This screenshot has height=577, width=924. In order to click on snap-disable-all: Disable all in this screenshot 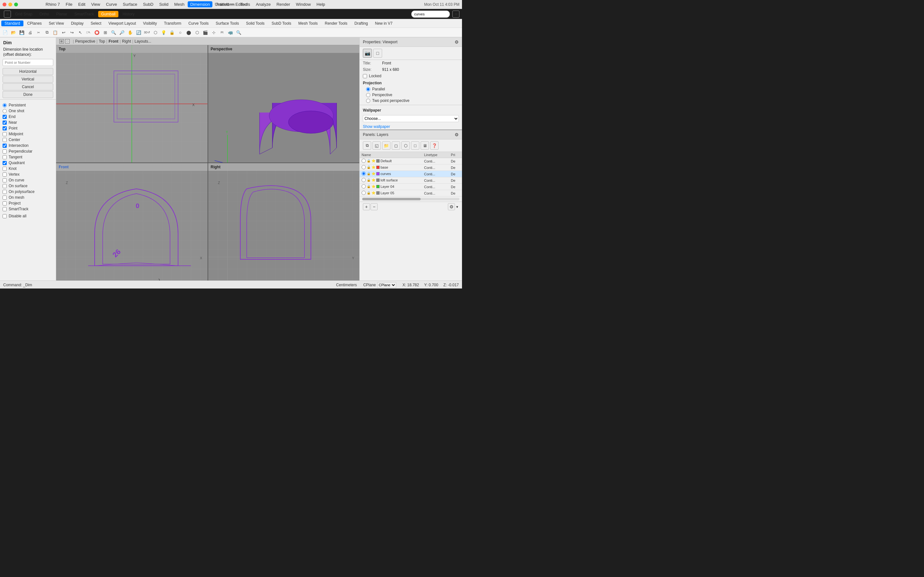, I will do `click(28, 216)`.